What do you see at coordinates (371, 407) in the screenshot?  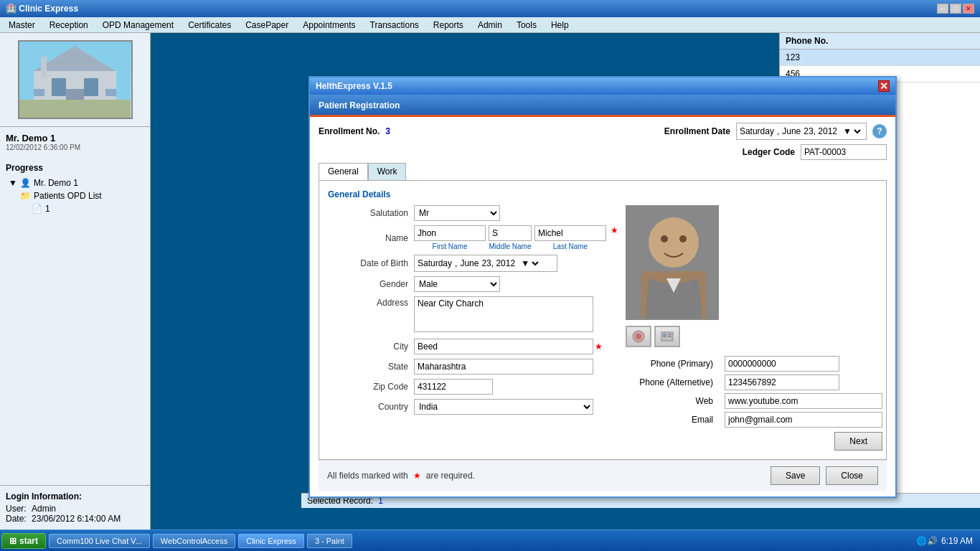 I see `country-label: Country` at bounding box center [371, 407].